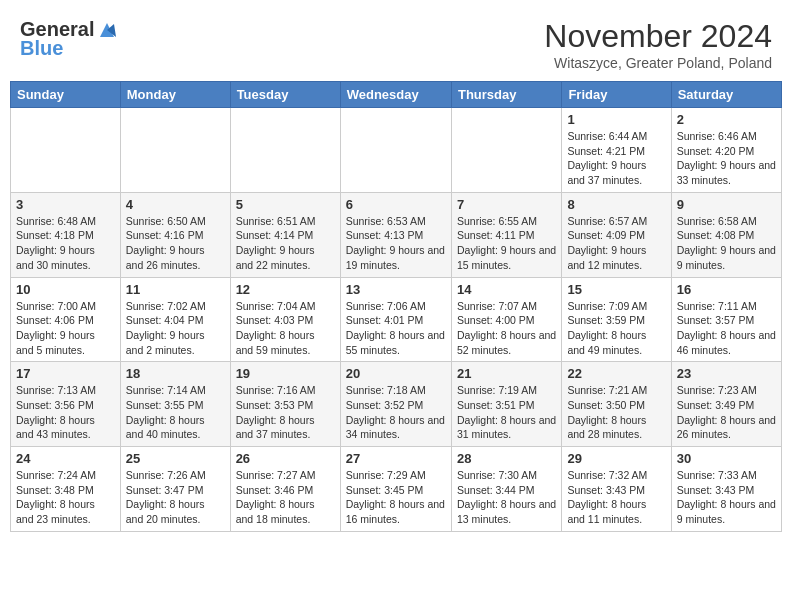  I want to click on day-info: Sunrise: 7:27 AM Sunset: 3:46 PM Dayligh…, so click(286, 498).